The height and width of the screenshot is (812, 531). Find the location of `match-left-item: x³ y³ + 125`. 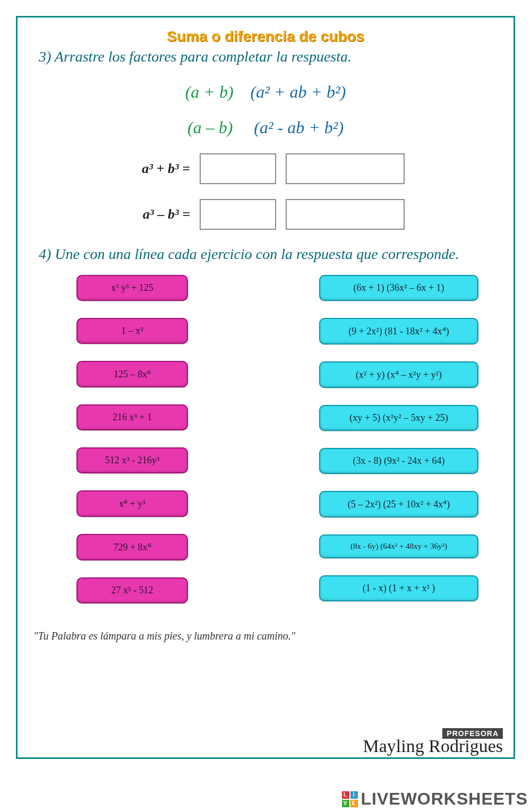

match-left-item: x³ y³ + 125 is located at coordinates (132, 288).